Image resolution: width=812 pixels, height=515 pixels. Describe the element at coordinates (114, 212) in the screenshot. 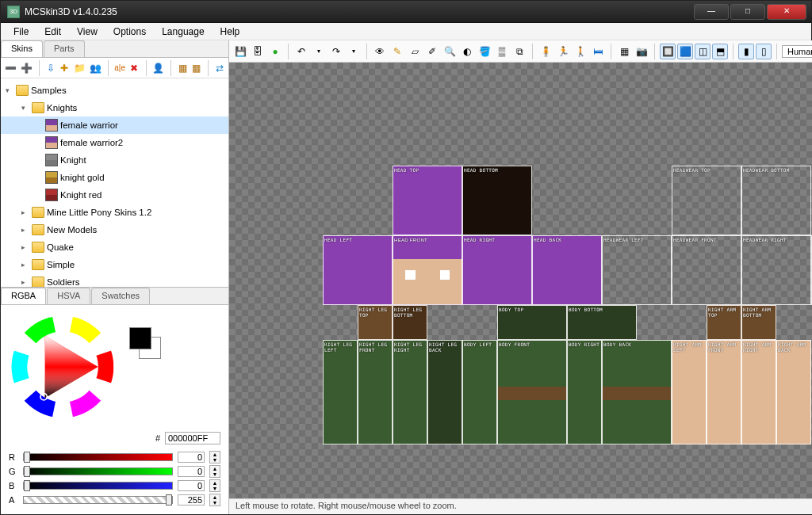

I see `tree-folder: ▸Mine Little Pony Skins 1.2` at that location.